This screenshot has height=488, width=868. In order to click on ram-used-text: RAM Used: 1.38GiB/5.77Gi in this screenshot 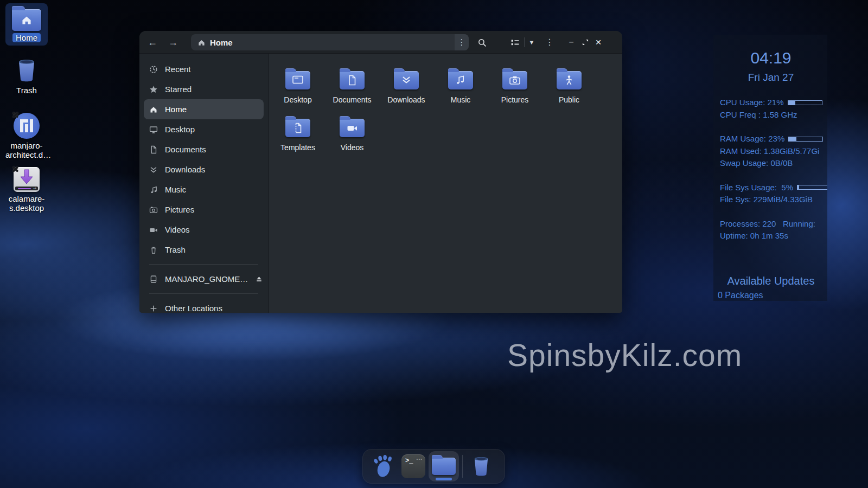, I will do `click(771, 152)`.